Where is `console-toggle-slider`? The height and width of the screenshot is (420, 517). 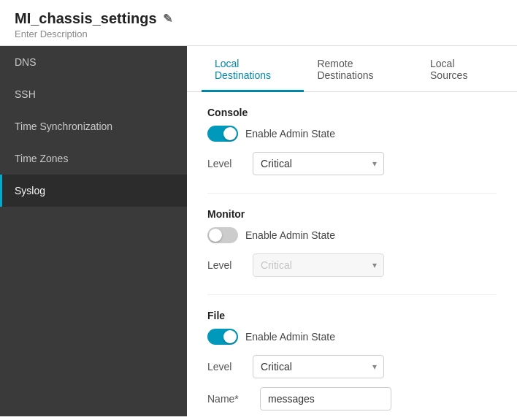 console-toggle-slider is located at coordinates (223, 134).